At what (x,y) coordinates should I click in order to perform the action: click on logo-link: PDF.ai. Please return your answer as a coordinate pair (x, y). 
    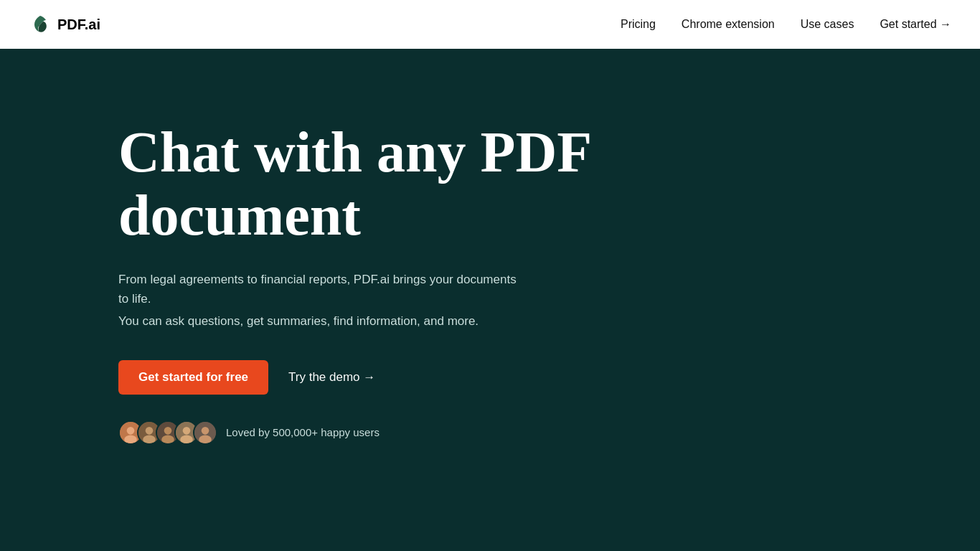
    Looking at the image, I should click on (65, 24).